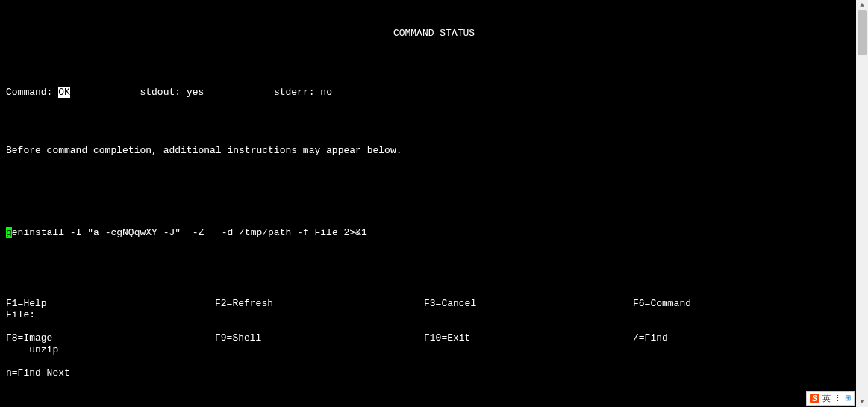  What do you see at coordinates (319, 338) in the screenshot?
I see `fkey-f9-shell: F9=Shell` at bounding box center [319, 338].